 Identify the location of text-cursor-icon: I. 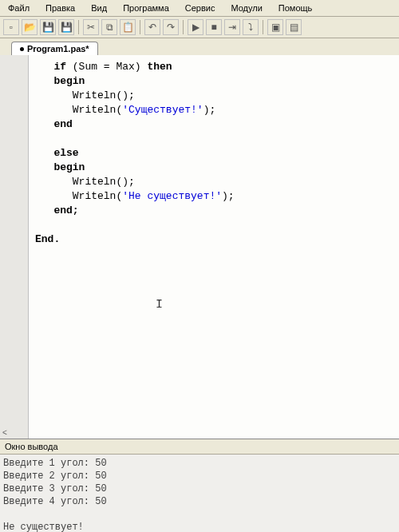
(160, 305).